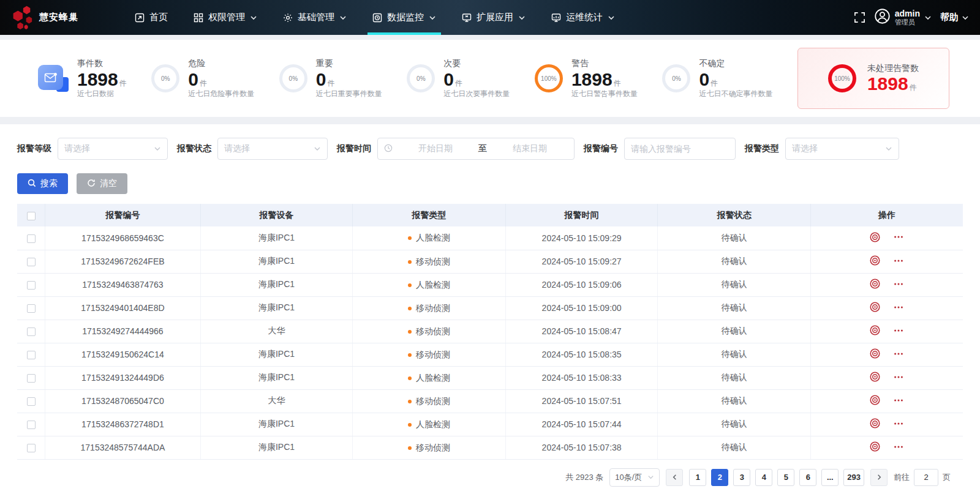  Describe the element at coordinates (421, 78) in the screenshot. I see `progress-ring: 0%` at that location.